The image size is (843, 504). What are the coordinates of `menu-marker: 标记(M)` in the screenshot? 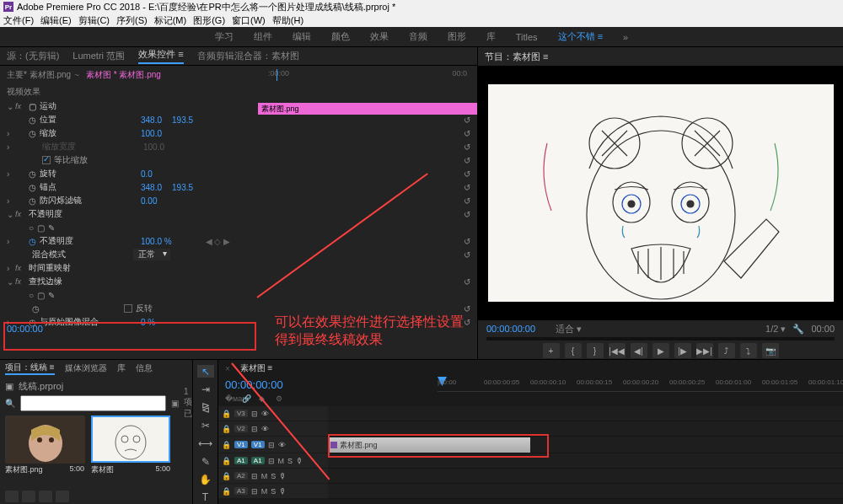 It's located at (170, 20).